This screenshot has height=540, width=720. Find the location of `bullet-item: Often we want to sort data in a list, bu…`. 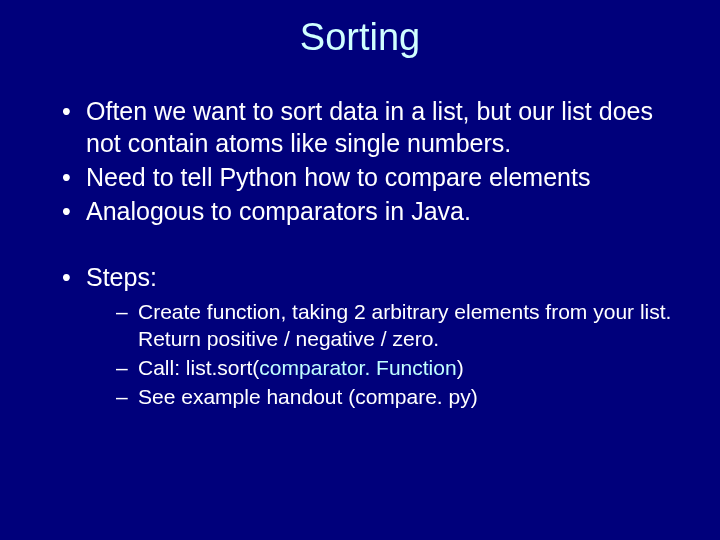

bullet-item: Often we want to sort data in a list, bu… is located at coordinates (371, 127).